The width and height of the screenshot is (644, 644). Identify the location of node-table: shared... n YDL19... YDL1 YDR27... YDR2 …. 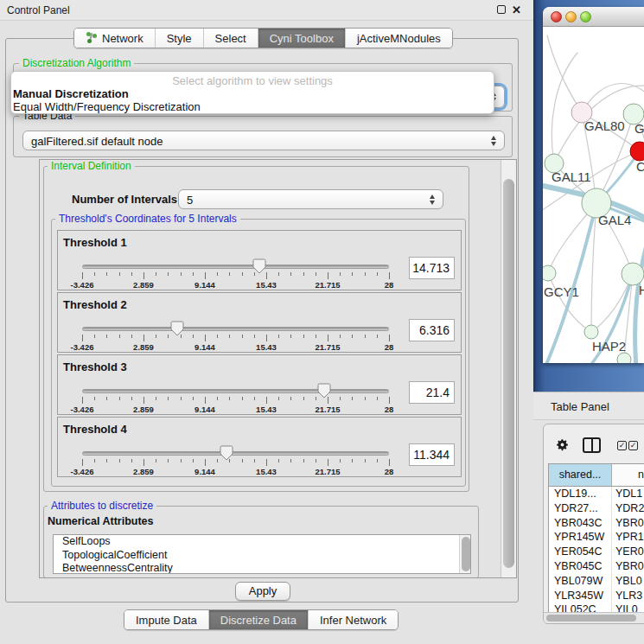
(596, 541).